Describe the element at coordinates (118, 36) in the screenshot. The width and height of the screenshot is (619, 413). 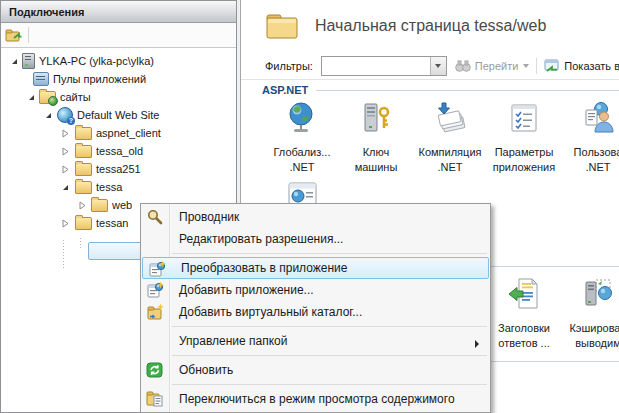
I see `connections-toolbar` at that location.